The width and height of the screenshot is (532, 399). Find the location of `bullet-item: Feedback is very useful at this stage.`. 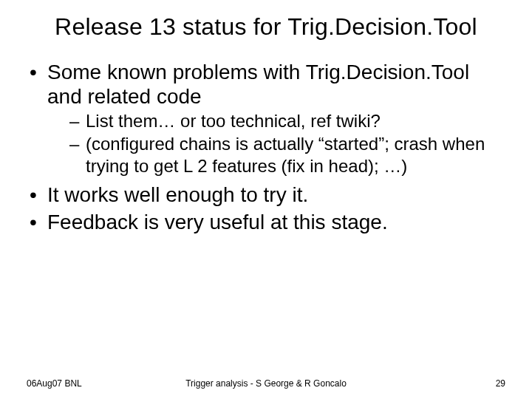

bullet-item: Feedback is very useful at this stage. is located at coordinates (266, 222).